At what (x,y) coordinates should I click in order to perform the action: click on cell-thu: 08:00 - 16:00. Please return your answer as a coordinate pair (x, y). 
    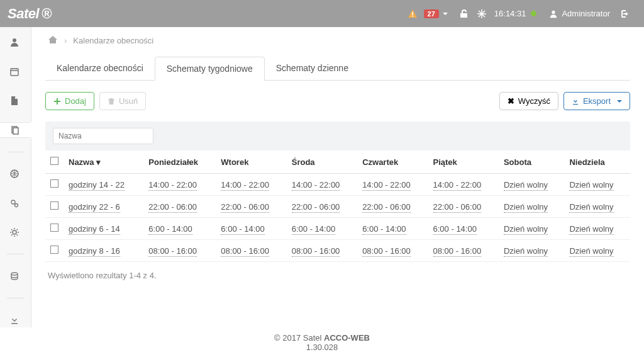
    Looking at the image, I should click on (386, 252).